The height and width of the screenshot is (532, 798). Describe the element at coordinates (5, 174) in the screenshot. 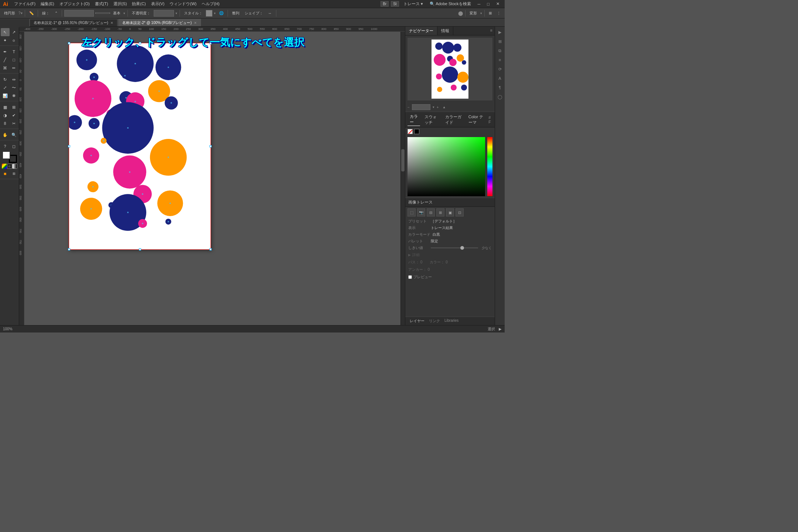

I see `foreground-icon: ◼` at that location.